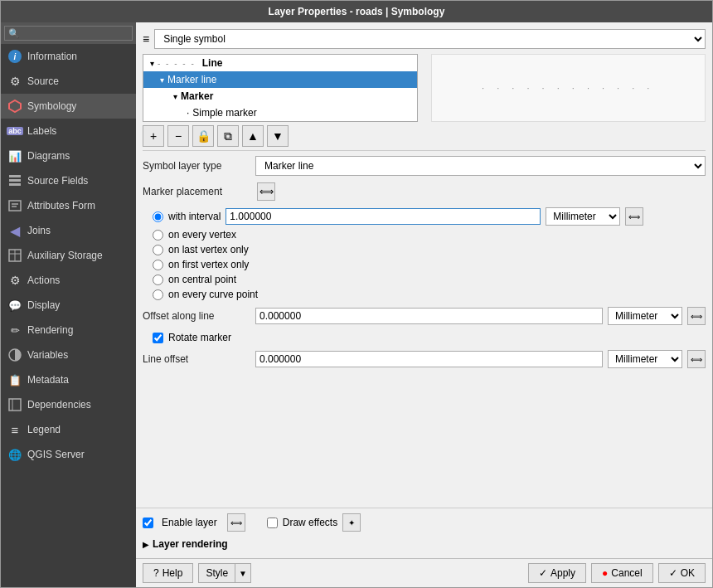 The image size is (713, 588). I want to click on style-dropdown-button: ▼, so click(243, 573).